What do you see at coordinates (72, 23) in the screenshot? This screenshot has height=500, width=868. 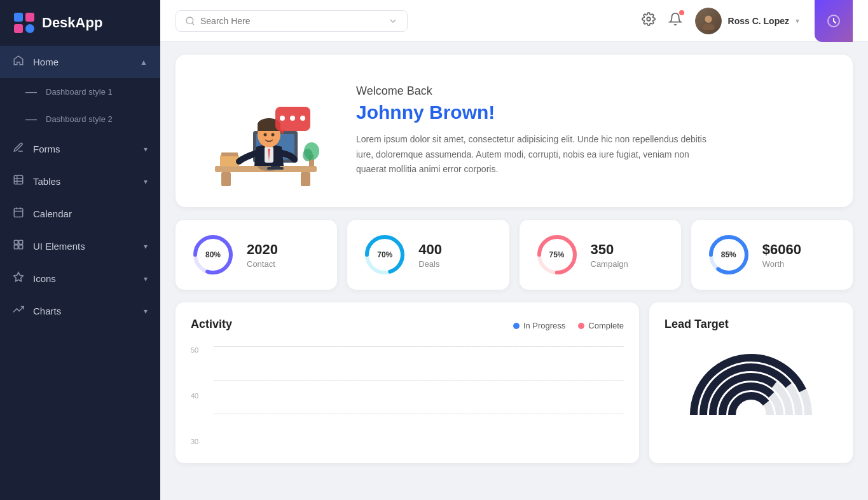 I see `app-name: DeskApp` at bounding box center [72, 23].